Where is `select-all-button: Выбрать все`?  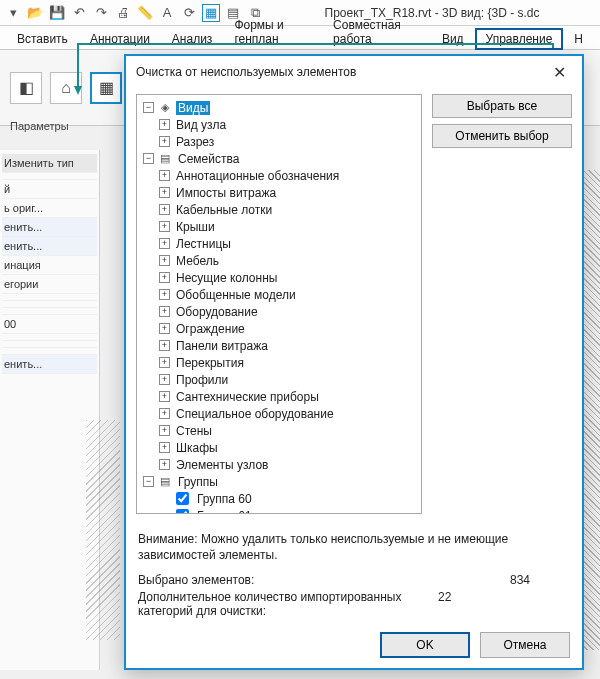
select-all-button: Выбрать все is located at coordinates (502, 106).